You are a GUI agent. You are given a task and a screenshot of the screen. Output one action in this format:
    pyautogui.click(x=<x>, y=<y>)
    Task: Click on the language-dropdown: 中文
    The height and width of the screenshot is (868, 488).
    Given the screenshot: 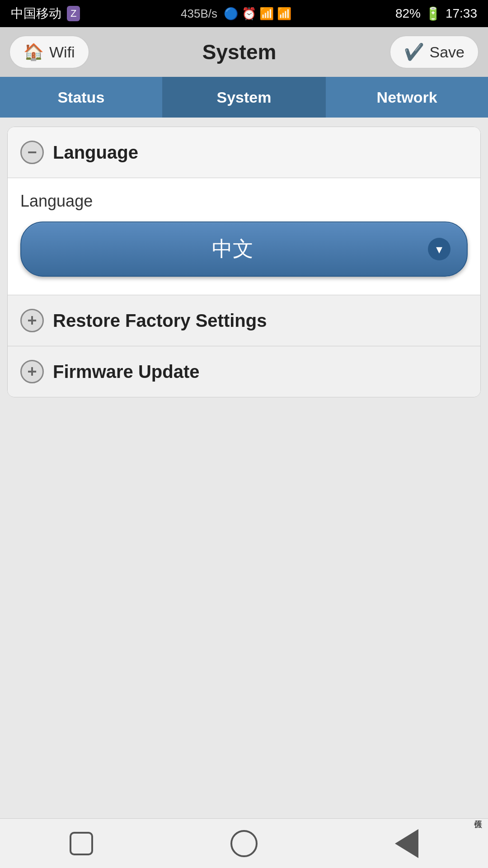 What is the action you would take?
    pyautogui.click(x=244, y=249)
    